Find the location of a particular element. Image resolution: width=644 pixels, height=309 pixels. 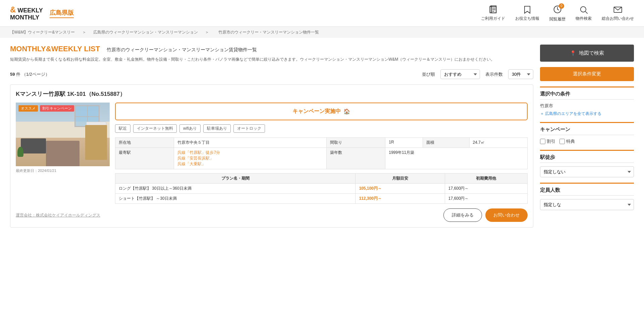

footer-buttons: 詳細をみる お問い合わせ is located at coordinates (486, 215).